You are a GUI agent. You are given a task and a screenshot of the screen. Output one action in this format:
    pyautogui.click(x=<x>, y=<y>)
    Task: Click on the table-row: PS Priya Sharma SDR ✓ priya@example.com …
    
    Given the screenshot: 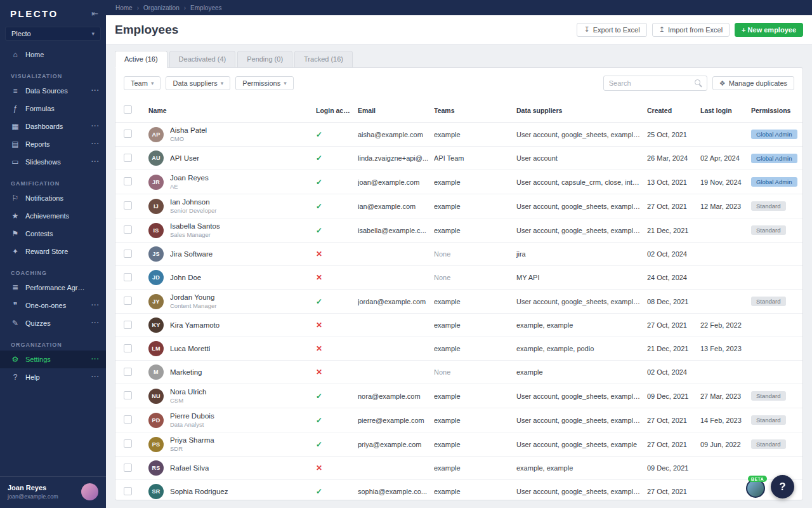 What is the action you would take?
    pyautogui.click(x=459, y=444)
    